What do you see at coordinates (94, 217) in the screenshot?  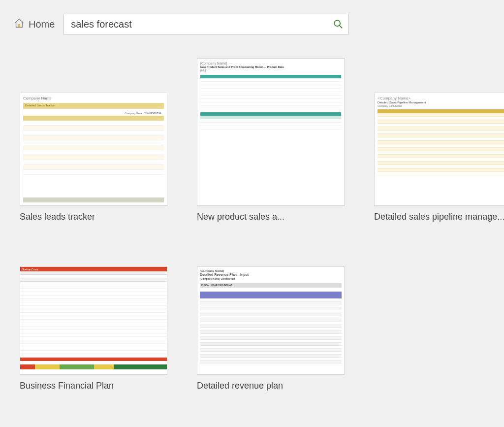 I see `template-label: Sales leads tracker` at bounding box center [94, 217].